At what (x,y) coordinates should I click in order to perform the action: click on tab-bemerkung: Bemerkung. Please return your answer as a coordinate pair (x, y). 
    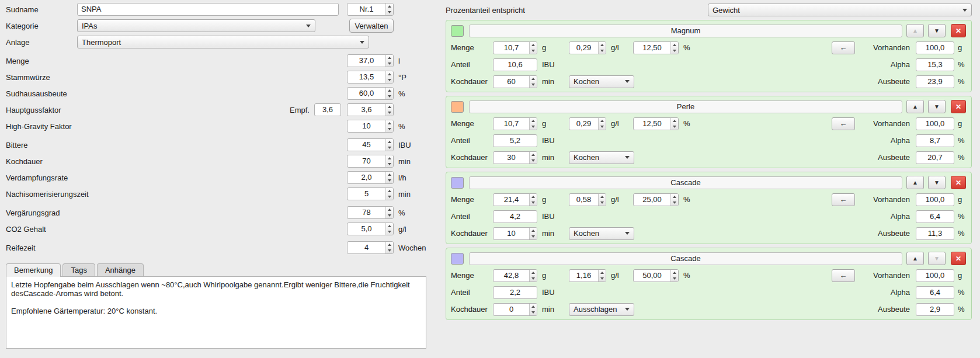
    Looking at the image, I should click on (33, 270).